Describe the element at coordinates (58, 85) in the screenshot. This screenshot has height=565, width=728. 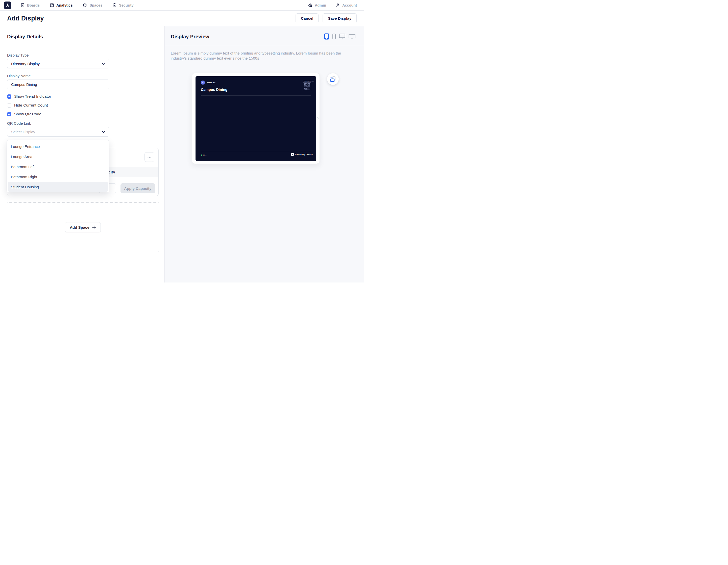
I see `display-name-input: Campus Dining` at that location.